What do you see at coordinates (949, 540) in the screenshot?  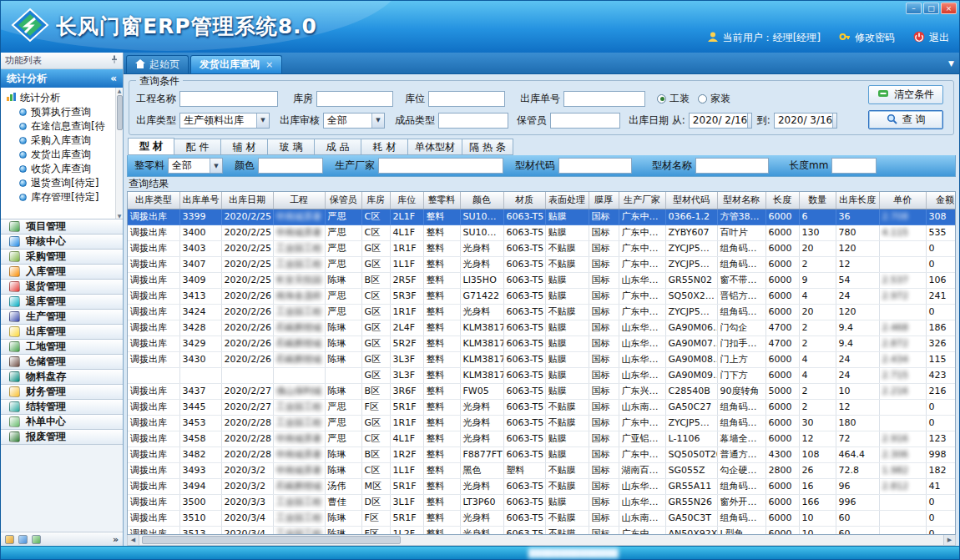 I see `scroll-right-icon: ▶` at bounding box center [949, 540].